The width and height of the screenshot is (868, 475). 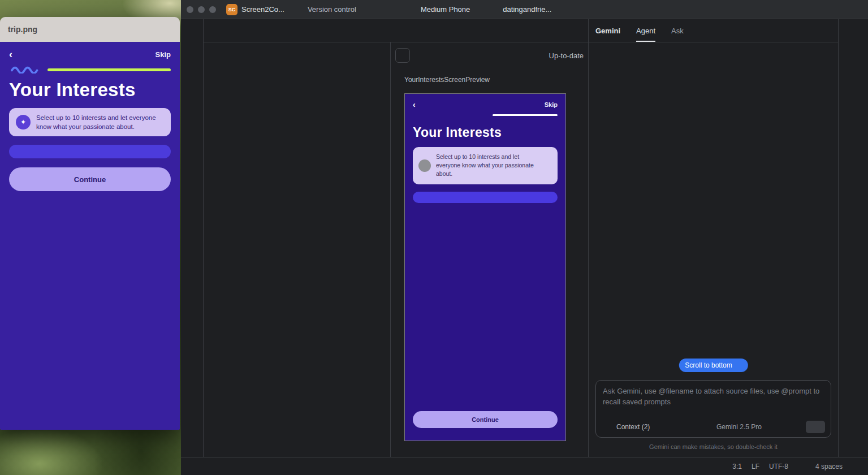 What do you see at coordinates (90, 29) in the screenshot?
I see `quicklook-toolbar: trip.png` at bounding box center [90, 29].